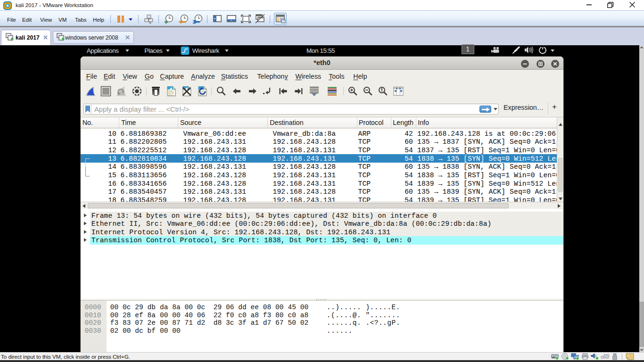 This screenshot has height=362, width=644. I want to click on svg-text: 1, so click(468, 49).